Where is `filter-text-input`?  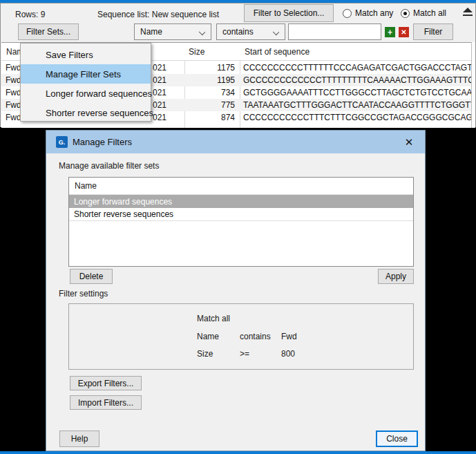
filter-text-input is located at coordinates (334, 32).